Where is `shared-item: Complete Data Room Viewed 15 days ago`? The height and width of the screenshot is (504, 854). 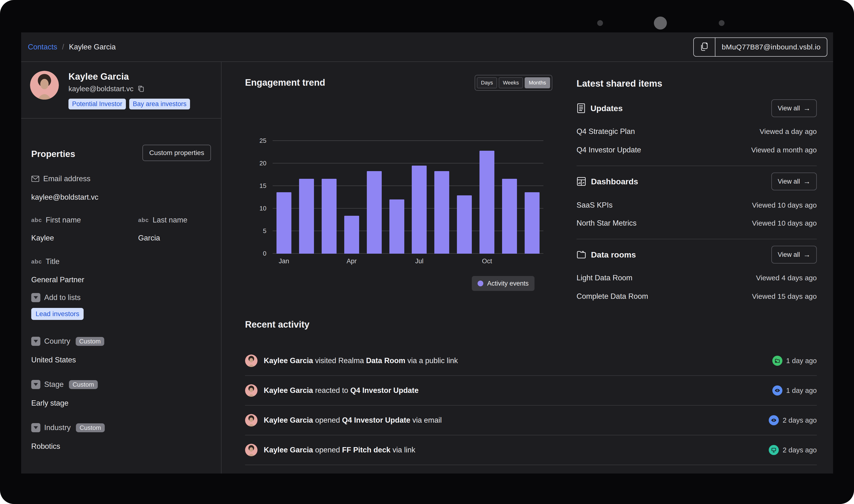
shared-item: Complete Data Room Viewed 15 days ago is located at coordinates (697, 296).